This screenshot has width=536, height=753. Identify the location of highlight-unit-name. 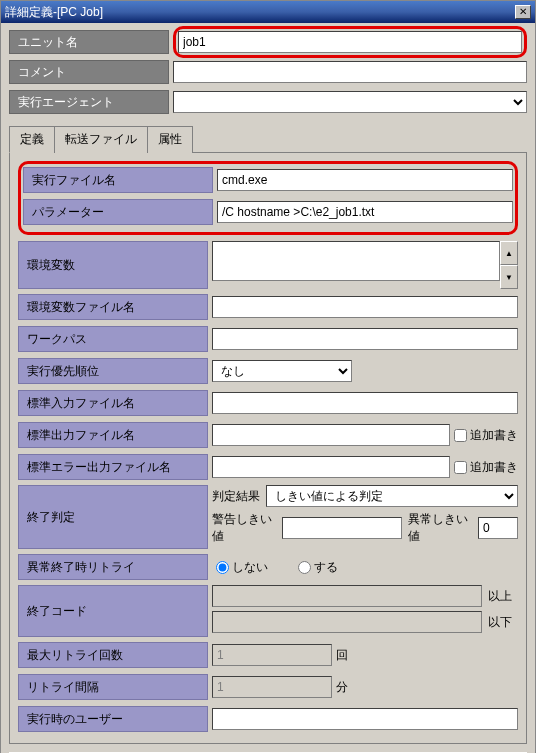
(350, 42).